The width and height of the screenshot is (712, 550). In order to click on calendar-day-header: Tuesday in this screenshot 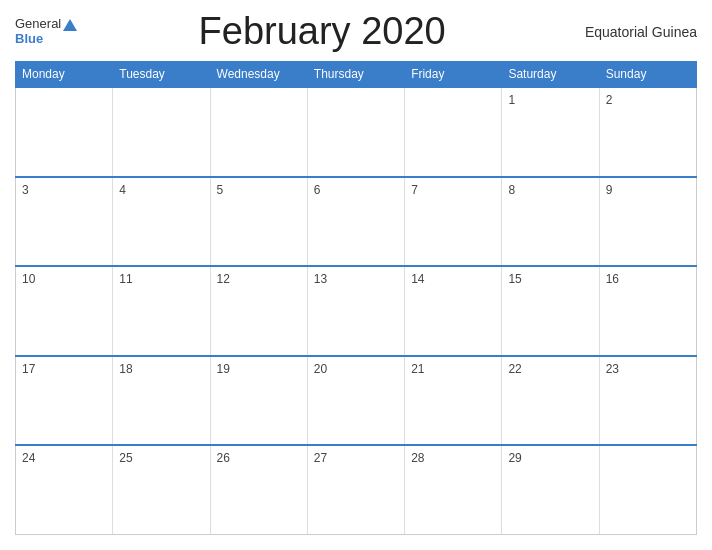, I will do `click(162, 75)`.